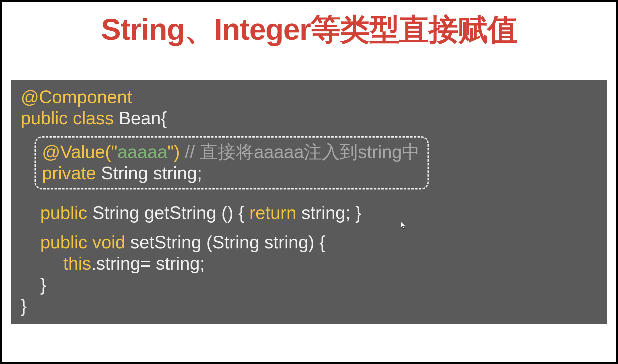  What do you see at coordinates (232, 163) in the screenshot?
I see `highlighted-box: @Value("aaaaa") // 直接将aaaaa注入到string中 pr…` at bounding box center [232, 163].